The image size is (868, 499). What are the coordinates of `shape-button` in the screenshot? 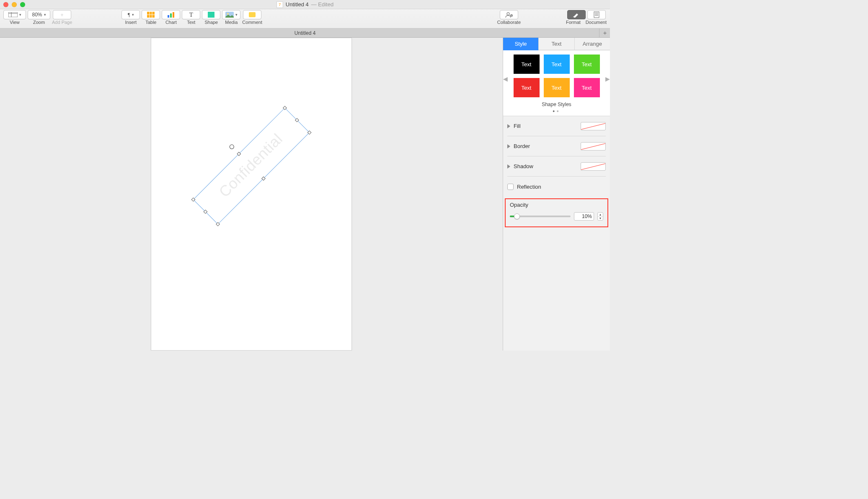 It's located at (211, 15).